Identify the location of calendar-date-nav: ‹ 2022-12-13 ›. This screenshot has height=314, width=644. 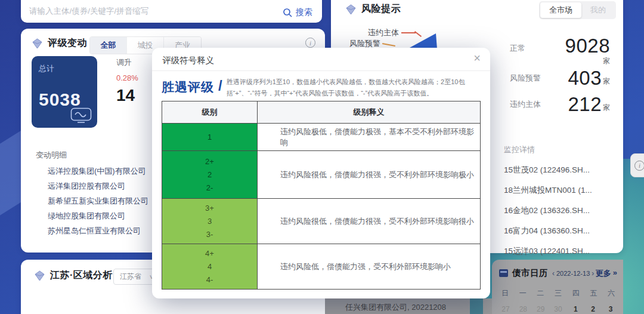
(573, 273).